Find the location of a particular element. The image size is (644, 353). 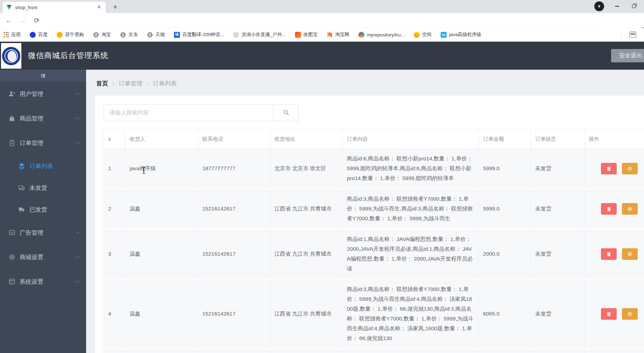

gaitubao-icon is located at coordinates (298, 35).